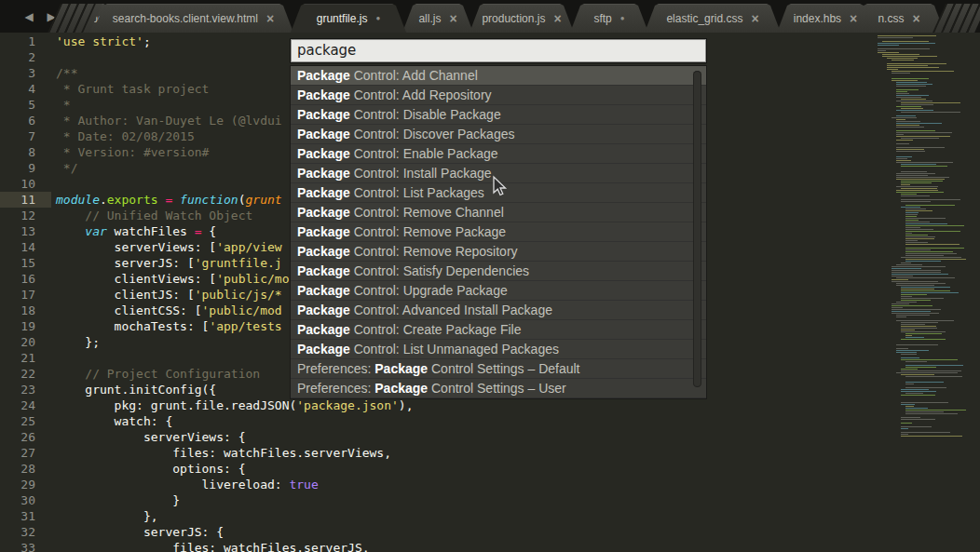 Image resolution: width=980 pixels, height=552 pixels. What do you see at coordinates (26, 374) in the screenshot?
I see `line-number: 22` at bounding box center [26, 374].